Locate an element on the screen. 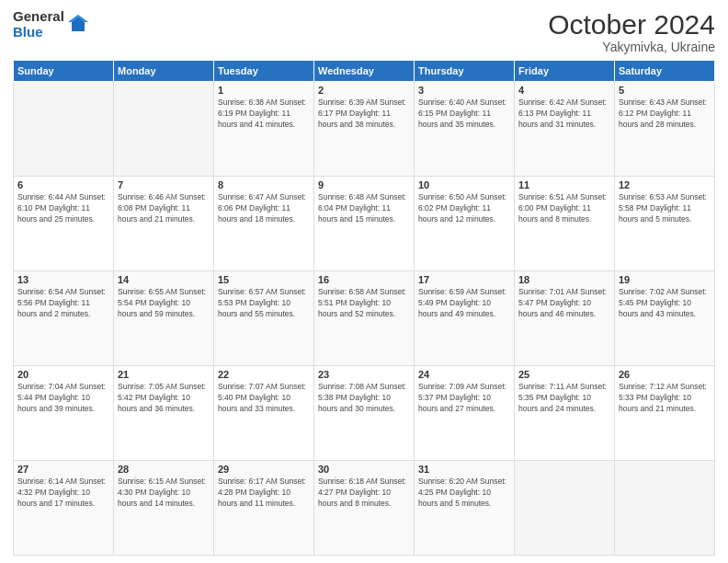 This screenshot has height=563, width=728. day-cell: 6Sunrise: 6:44 AM Sunset: 6:10 PM Daylig… is located at coordinates (64, 224).